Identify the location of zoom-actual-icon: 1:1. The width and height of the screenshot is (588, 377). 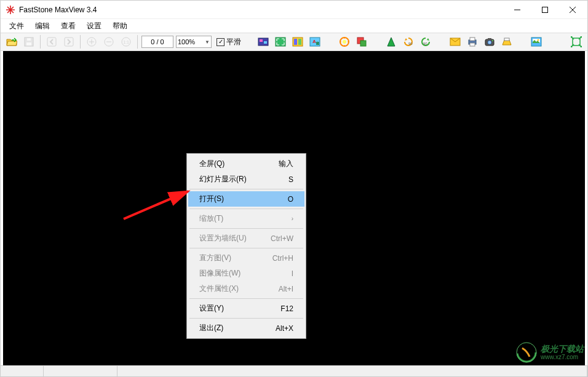
(126, 42).